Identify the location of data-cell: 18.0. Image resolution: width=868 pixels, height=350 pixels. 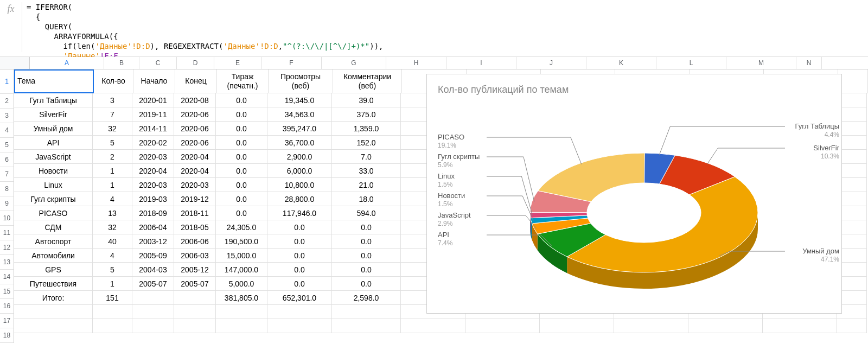
(367, 199).